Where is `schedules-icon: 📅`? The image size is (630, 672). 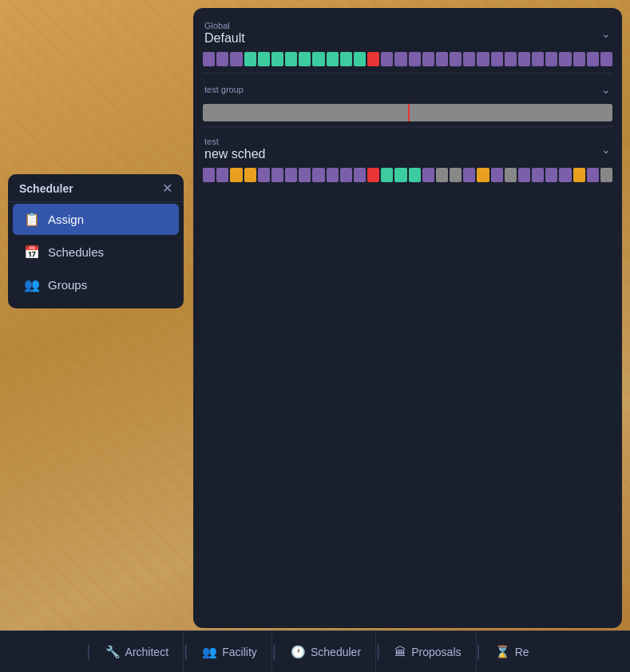
schedules-icon: 📅 is located at coordinates (32, 252).